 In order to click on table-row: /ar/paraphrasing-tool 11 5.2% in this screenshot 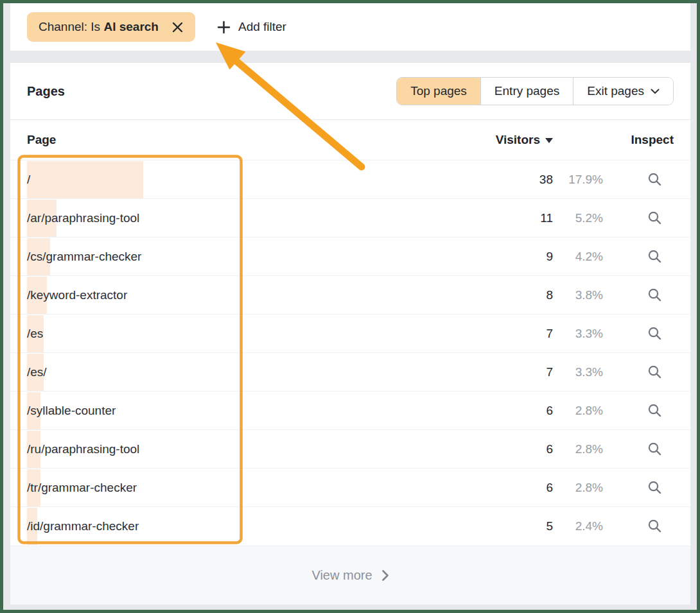, I will do `click(351, 218)`.